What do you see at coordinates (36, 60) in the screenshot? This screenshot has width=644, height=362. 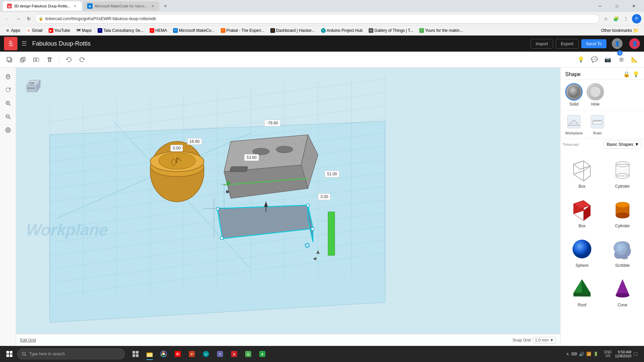 I see `mirror-button` at bounding box center [36, 60].